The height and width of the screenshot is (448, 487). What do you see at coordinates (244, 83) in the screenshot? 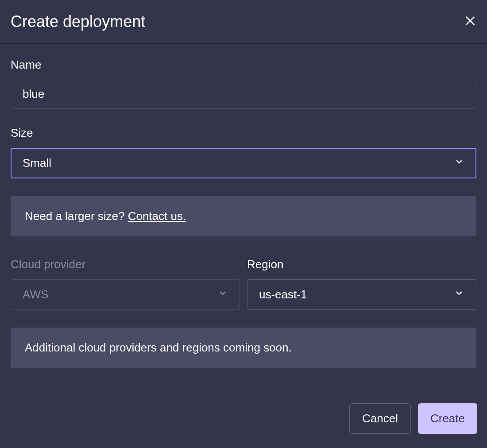
I see `name-group: Name` at bounding box center [244, 83].